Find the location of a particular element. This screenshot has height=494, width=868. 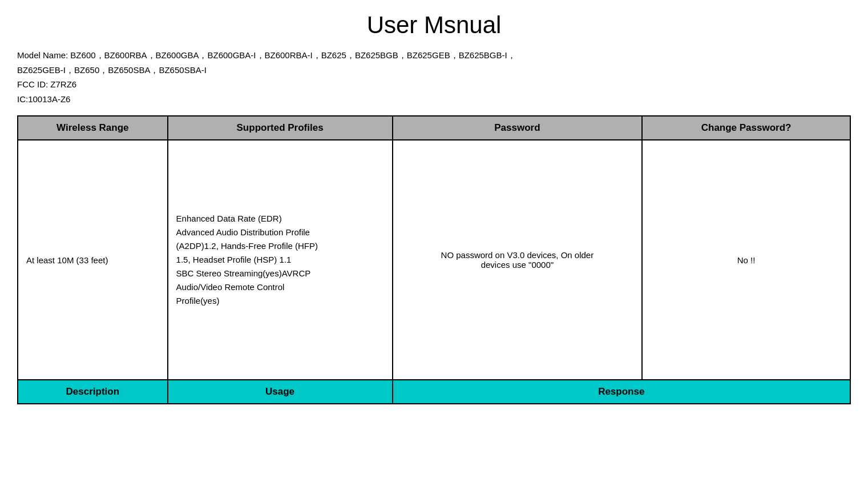

bottom-header-response: Response is located at coordinates (621, 392).